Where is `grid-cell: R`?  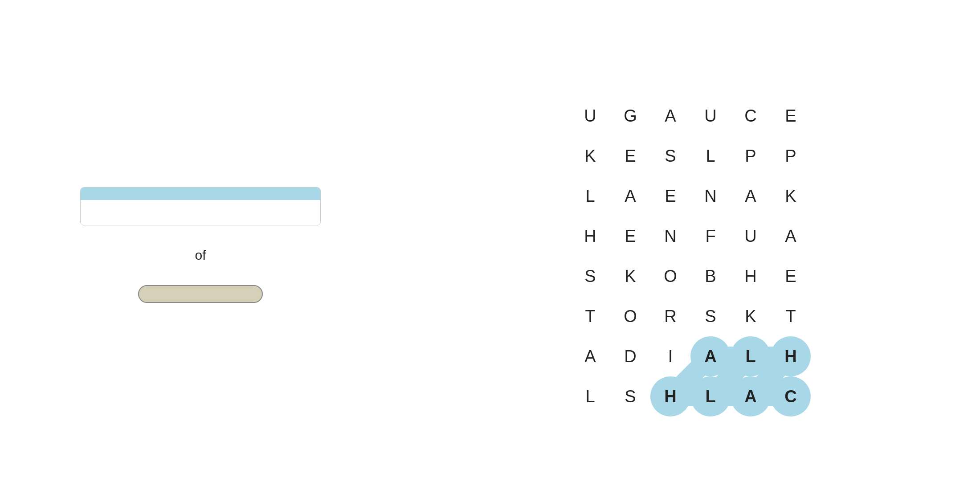 grid-cell: R is located at coordinates (670, 316).